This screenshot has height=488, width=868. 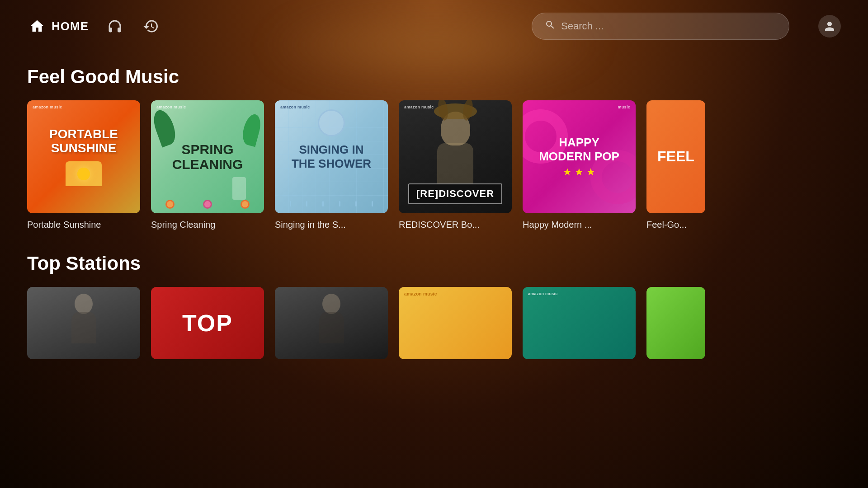 What do you see at coordinates (331, 157) in the screenshot?
I see `card-art-text-3: SINGING INTHE SHOWER` at bounding box center [331, 157].